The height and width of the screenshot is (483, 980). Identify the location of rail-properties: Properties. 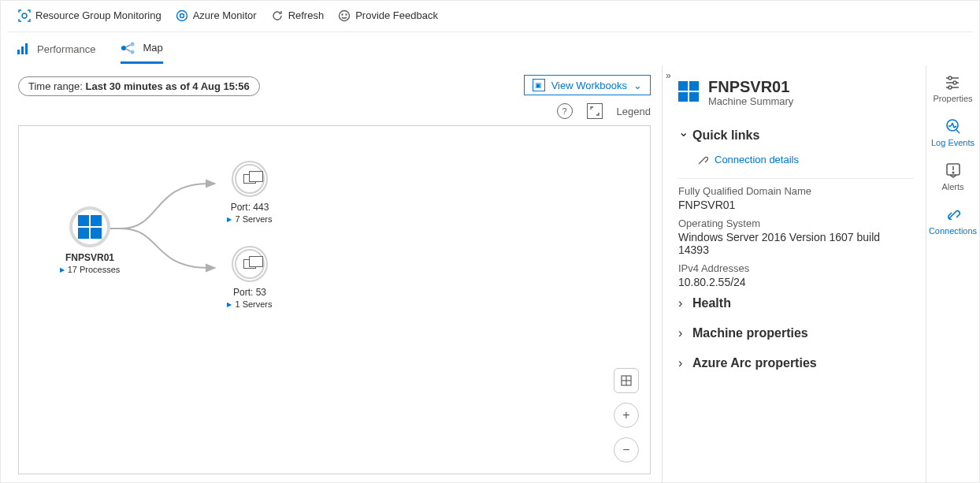
(952, 88).